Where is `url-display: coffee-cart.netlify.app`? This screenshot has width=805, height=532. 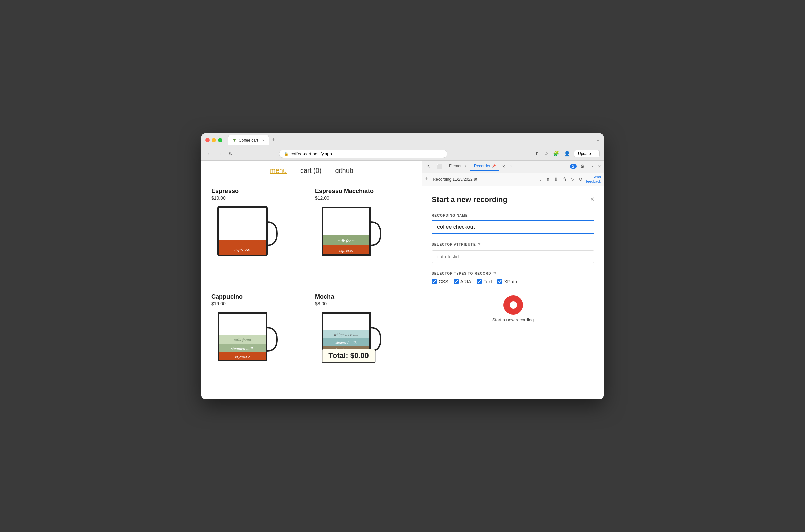
url-display: coffee-cart.netlify.app is located at coordinates (311, 154).